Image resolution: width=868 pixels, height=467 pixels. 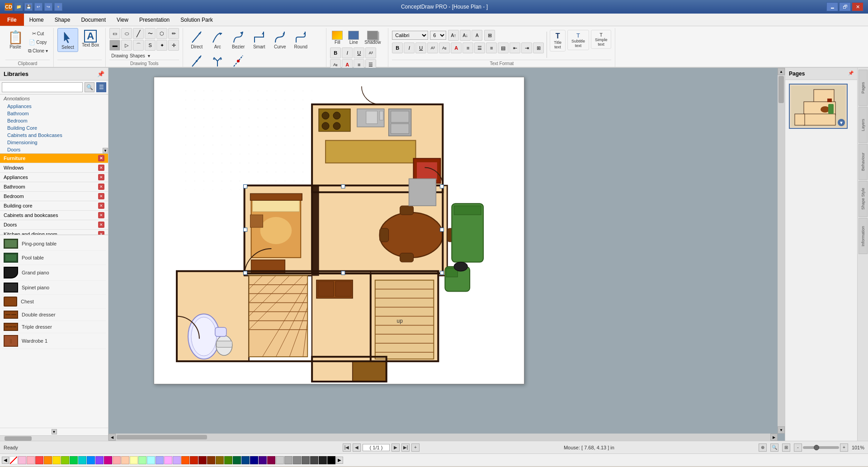 What do you see at coordinates (415, 448) in the screenshot?
I see `nav-add-btn: +` at bounding box center [415, 448].